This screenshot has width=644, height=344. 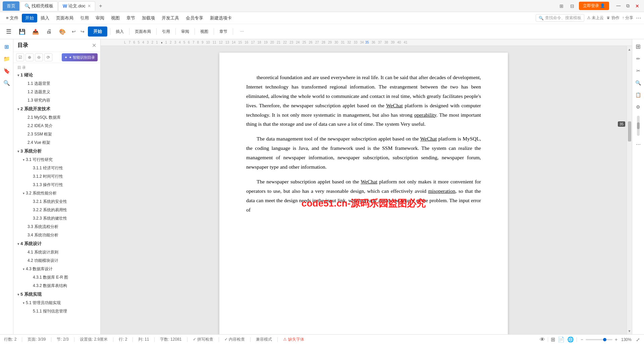 I want to click on sidebar-close-button: ✕, so click(x=94, y=46).